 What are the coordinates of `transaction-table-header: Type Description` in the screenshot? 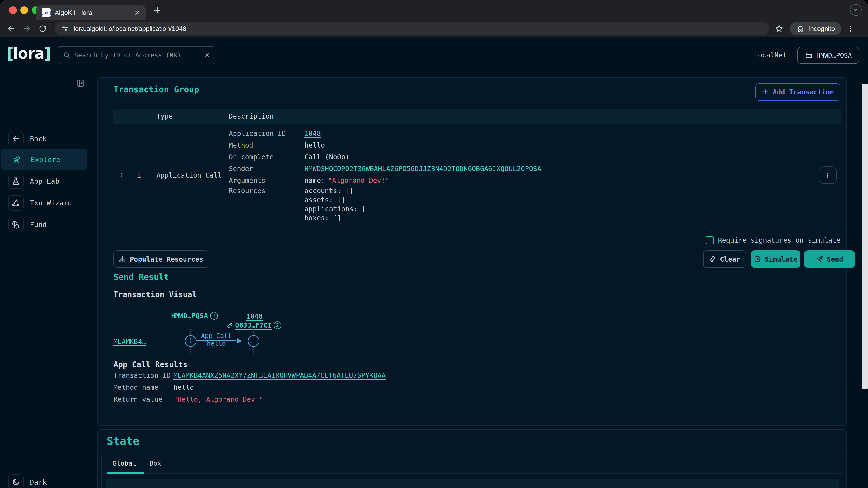 It's located at (477, 116).